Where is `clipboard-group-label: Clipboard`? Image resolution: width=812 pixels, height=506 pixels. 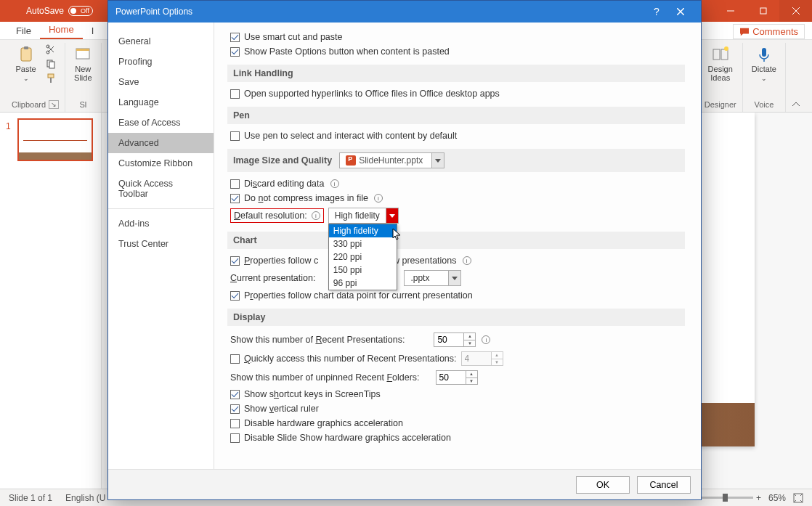
clipboard-group-label: Clipboard is located at coordinates (29, 105).